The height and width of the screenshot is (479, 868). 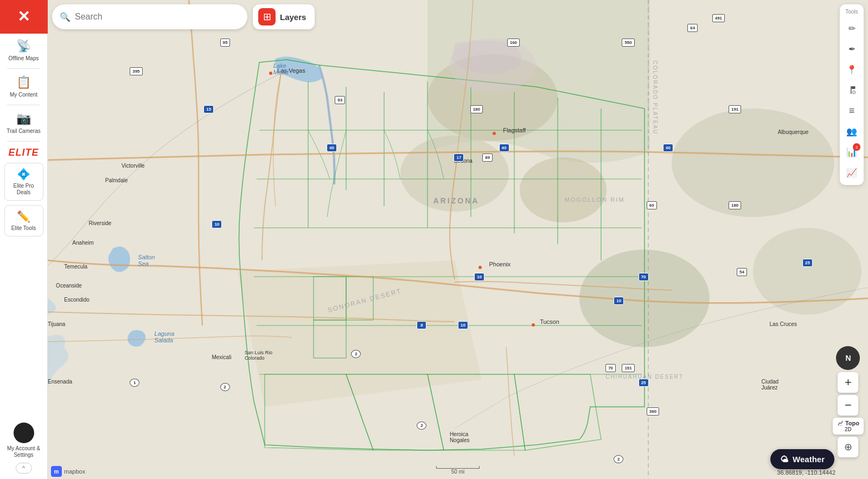 I want to click on search-input, so click(x=157, y=17).